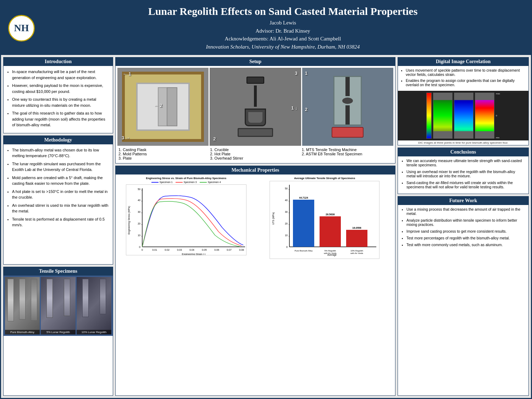  What do you see at coordinates (61, 209) in the screenshot?
I see `list-item: An overhead stirrer is used to mix the l…` at bounding box center [61, 209].